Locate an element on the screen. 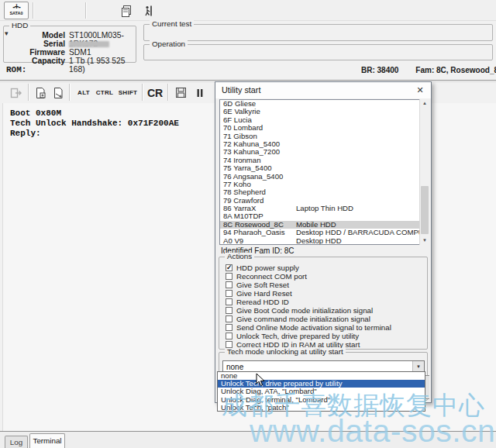 This screenshot has height=448, width=496. family-list-item: 72 Kahuna_5400 is located at coordinates (324, 144).